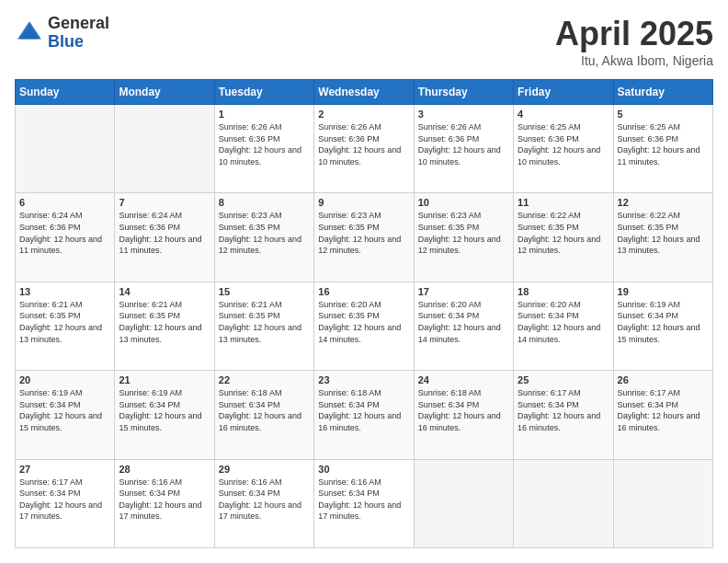 This screenshot has height=563, width=728. What do you see at coordinates (663, 92) in the screenshot?
I see `weekday-header: Saturday` at bounding box center [663, 92].